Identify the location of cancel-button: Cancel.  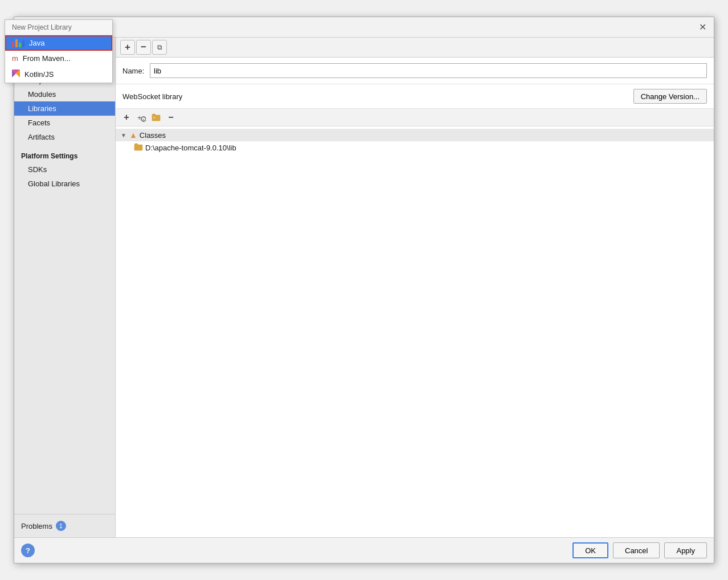
(636, 550).